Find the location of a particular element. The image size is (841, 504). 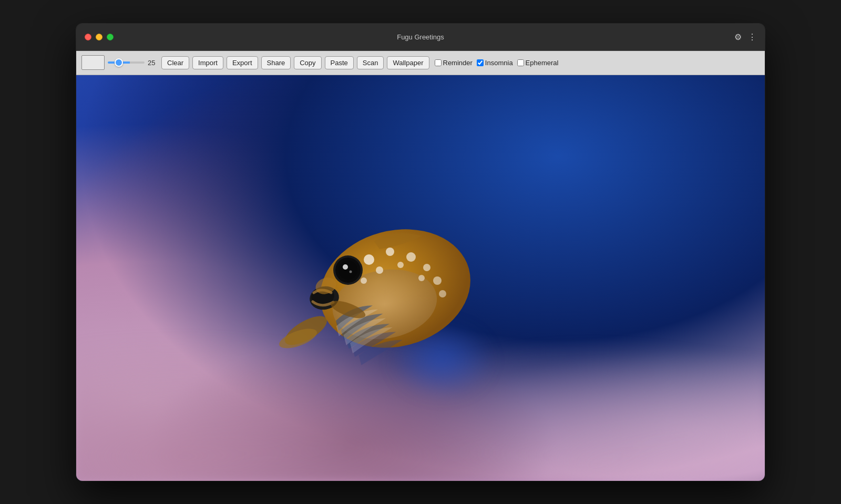

ephemeral-label: Ephemeral is located at coordinates (542, 63).